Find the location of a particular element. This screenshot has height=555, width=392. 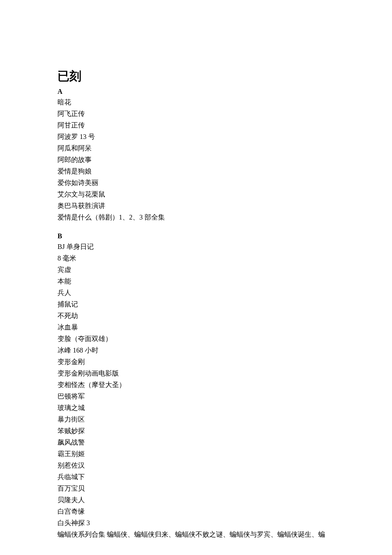

list-item: 飙风战警 is located at coordinates (196, 442).